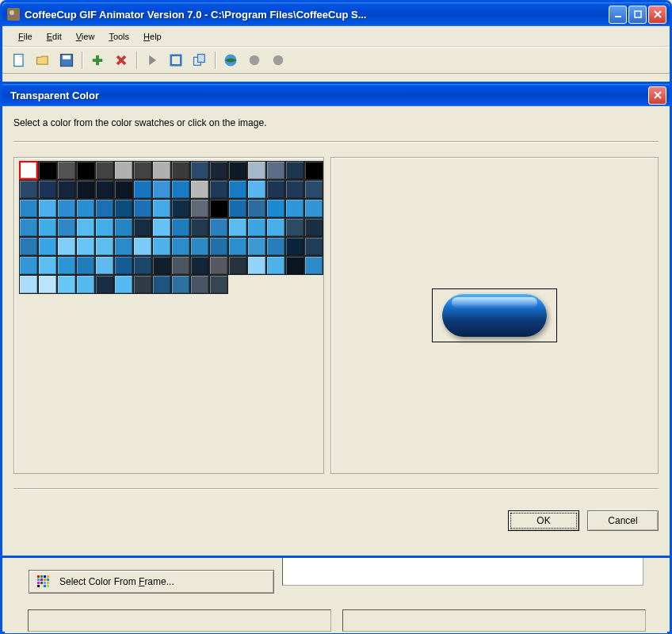  Describe the element at coordinates (119, 36) in the screenshot. I see `menu-tools: Tools` at that location.